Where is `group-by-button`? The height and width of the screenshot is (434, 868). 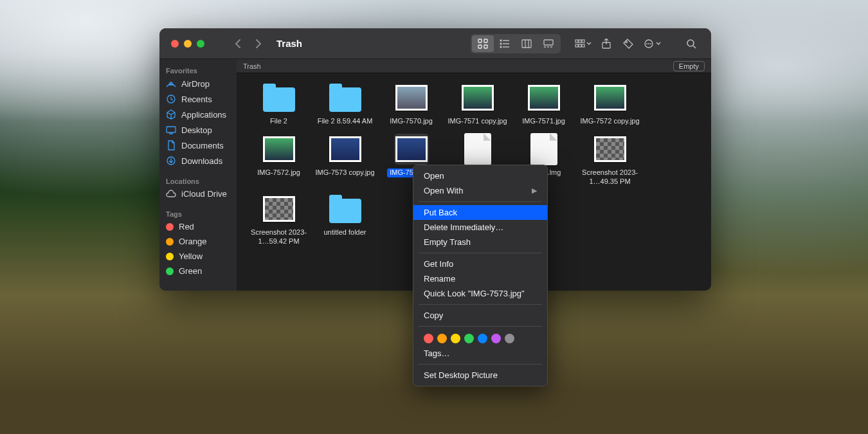 group-by-button is located at coordinates (583, 44).